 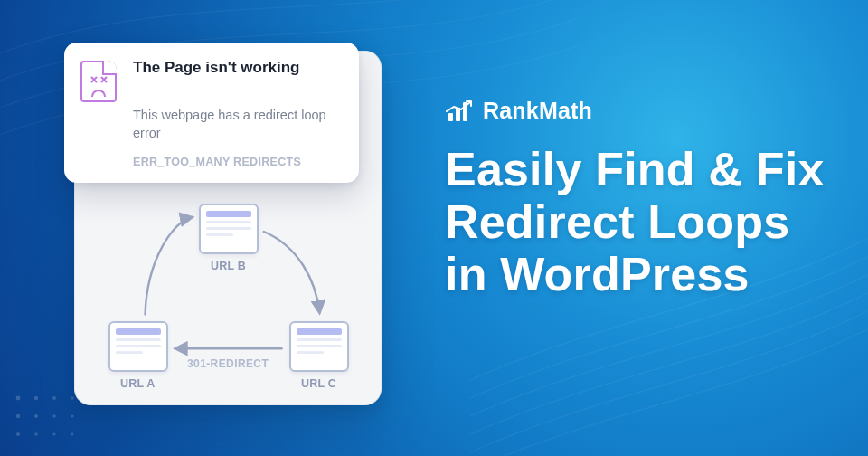 What do you see at coordinates (228, 364) in the screenshot?
I see `diagram-edge-label: 301-REDIRECT` at bounding box center [228, 364].